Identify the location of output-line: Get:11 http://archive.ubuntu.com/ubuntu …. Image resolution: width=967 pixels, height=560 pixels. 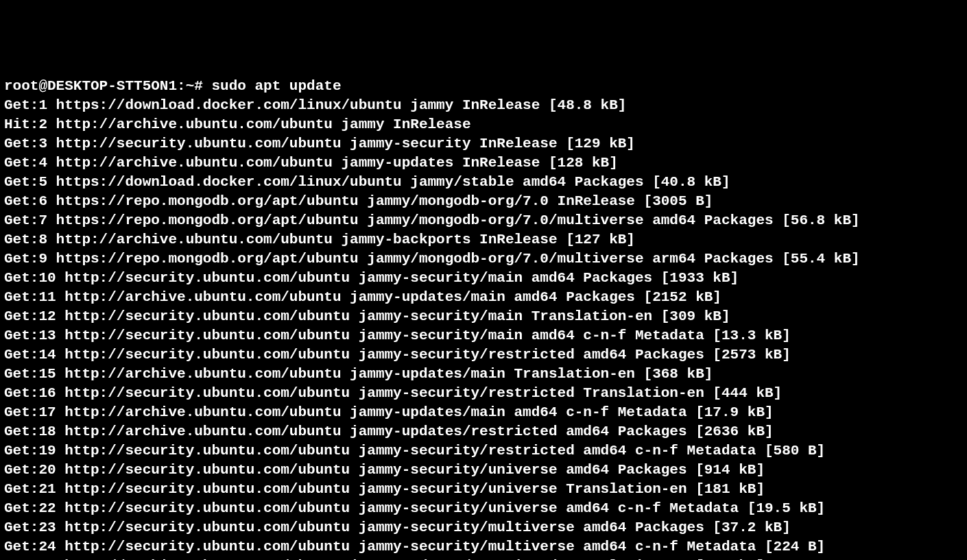
(484, 297).